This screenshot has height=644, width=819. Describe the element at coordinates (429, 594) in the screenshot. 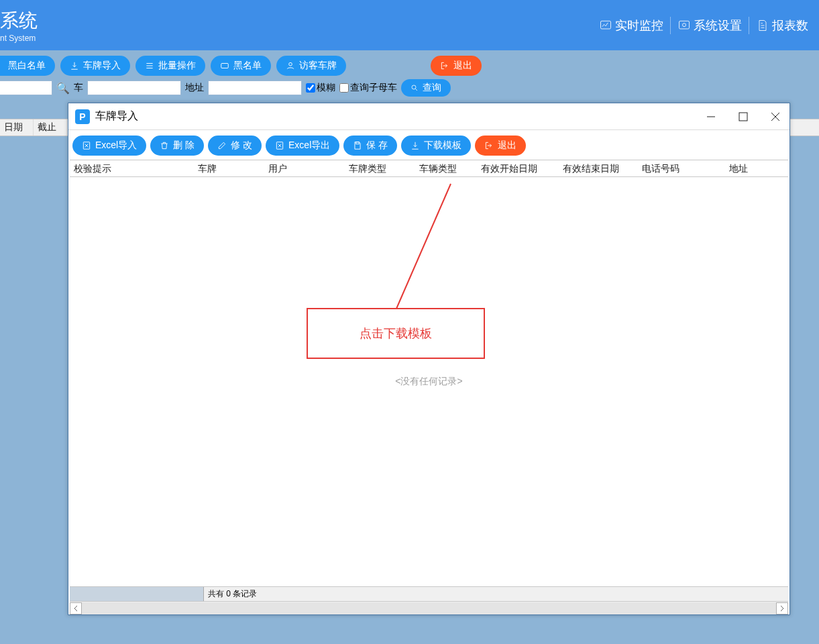

I see `dialog-statusbar: 共有 0 条记录` at that location.